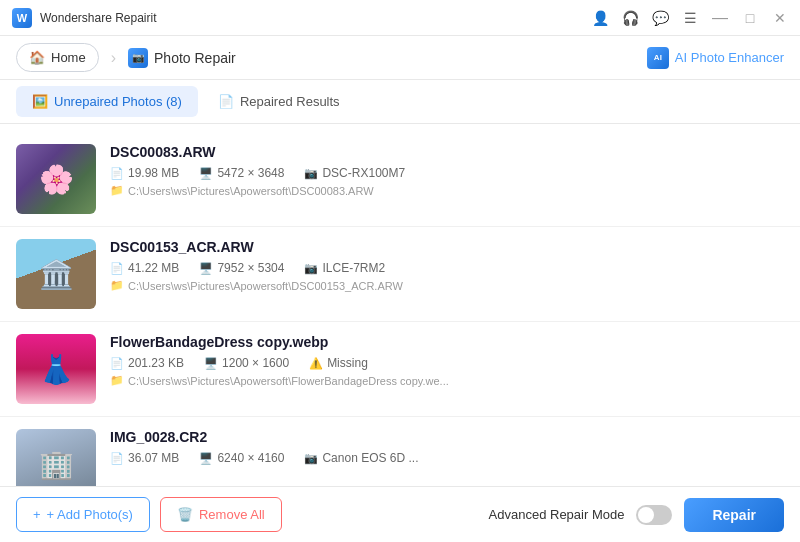 This screenshot has width=800, height=542. I want to click on size-label-1: 41.22 MB, so click(154, 268).